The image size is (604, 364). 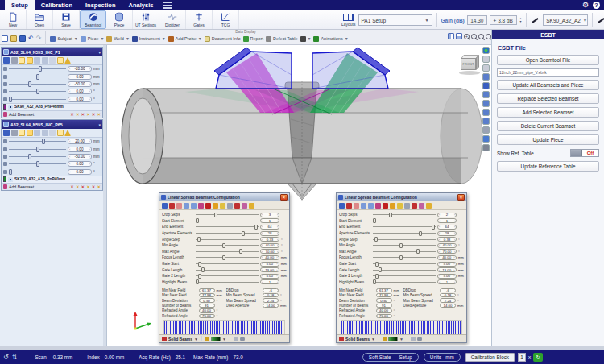 What do you see at coordinates (6, 358) in the screenshot?
I see `refresh-icon: ↺` at bounding box center [6, 358].